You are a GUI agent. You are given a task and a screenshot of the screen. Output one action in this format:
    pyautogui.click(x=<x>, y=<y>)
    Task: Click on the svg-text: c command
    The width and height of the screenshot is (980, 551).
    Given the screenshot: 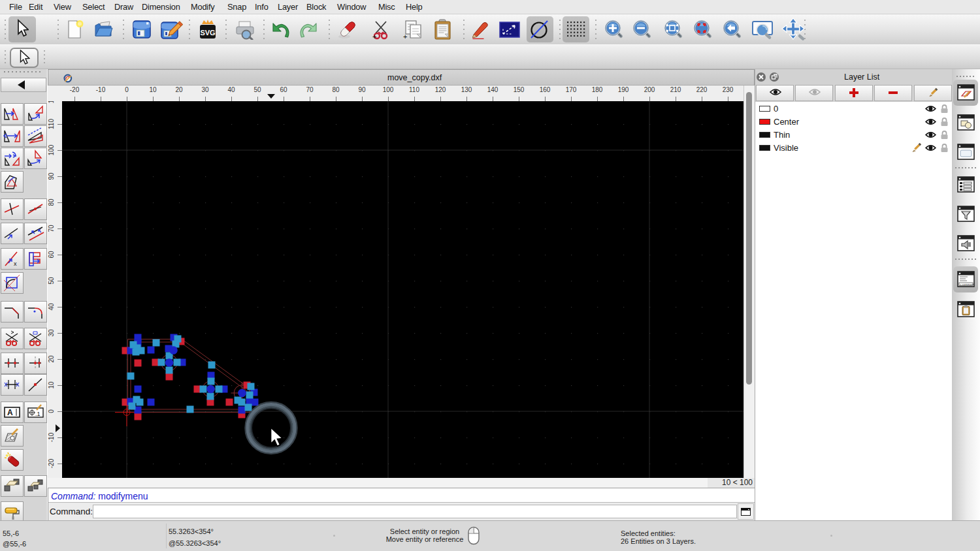 What is the action you would take?
    pyautogui.click(x=968, y=285)
    